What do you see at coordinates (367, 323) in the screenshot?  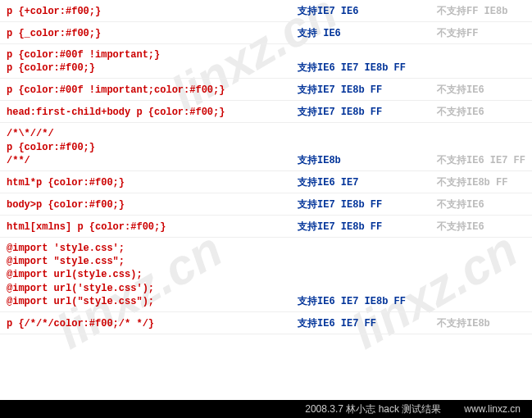 I see `support-cell: 支持IE6 IE7 FF` at bounding box center [367, 323].